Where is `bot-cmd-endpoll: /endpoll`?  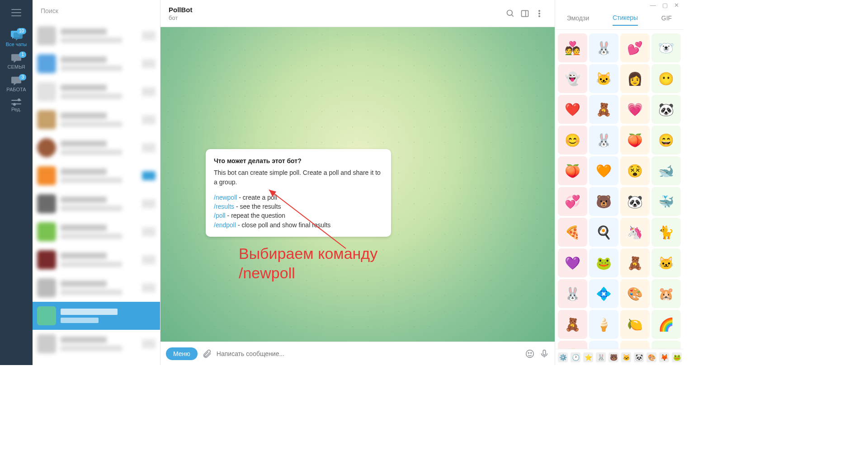
bot-cmd-endpoll: /endpoll is located at coordinates (225, 225).